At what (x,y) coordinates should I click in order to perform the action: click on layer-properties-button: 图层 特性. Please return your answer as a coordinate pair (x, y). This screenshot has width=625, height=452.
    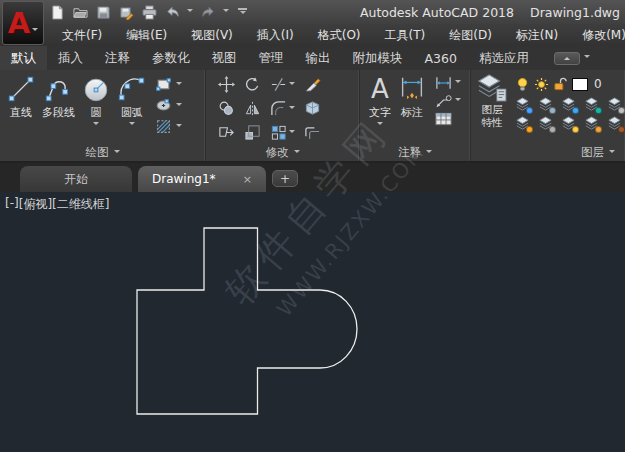
    Looking at the image, I should click on (492, 108).